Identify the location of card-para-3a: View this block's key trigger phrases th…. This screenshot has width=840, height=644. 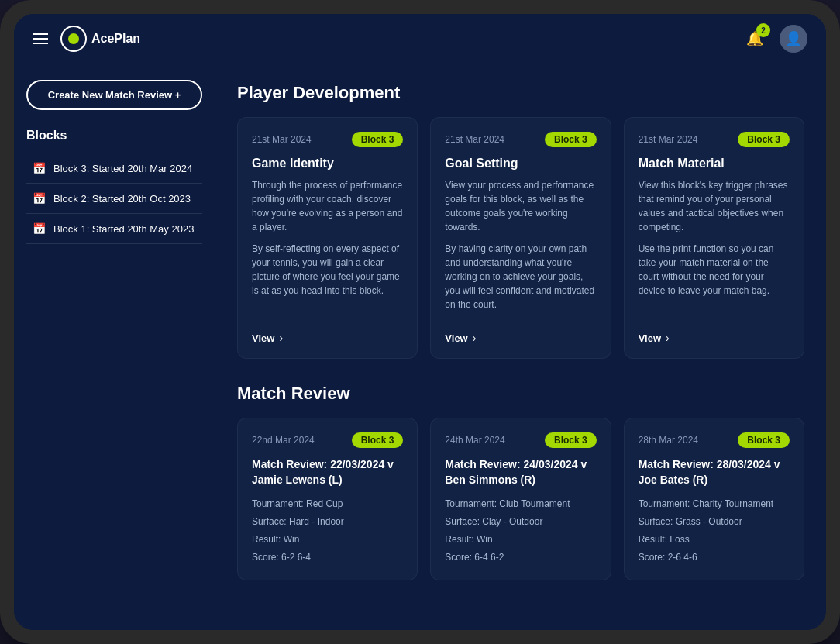
(714, 206).